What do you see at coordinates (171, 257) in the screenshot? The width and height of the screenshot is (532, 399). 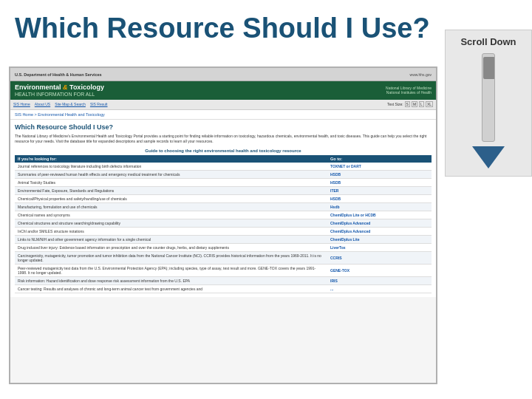 I see `cell-looking-for: Carcinogenicity, mutagenicity, tumor pro…` at bounding box center [171, 257].